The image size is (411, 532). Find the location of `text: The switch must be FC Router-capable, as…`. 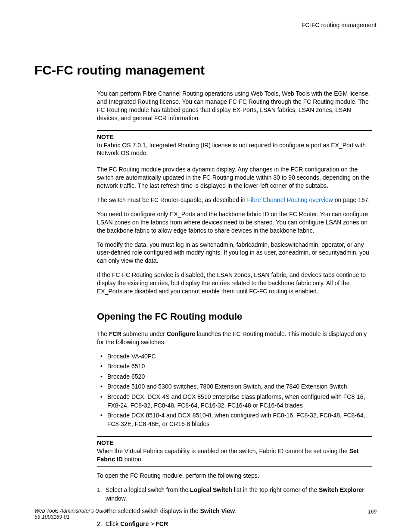

text: The switch must be FC Router-capable, as… is located at coordinates (172, 200).